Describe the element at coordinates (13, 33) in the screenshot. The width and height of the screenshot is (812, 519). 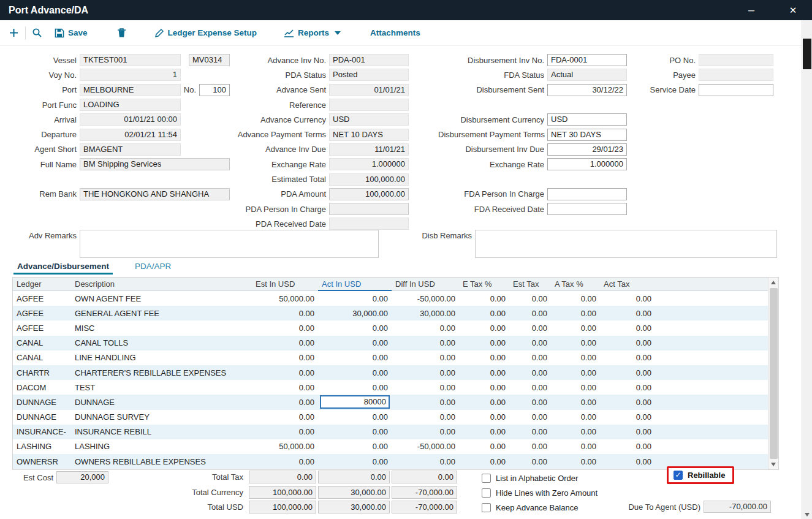
I see `add-button` at that location.